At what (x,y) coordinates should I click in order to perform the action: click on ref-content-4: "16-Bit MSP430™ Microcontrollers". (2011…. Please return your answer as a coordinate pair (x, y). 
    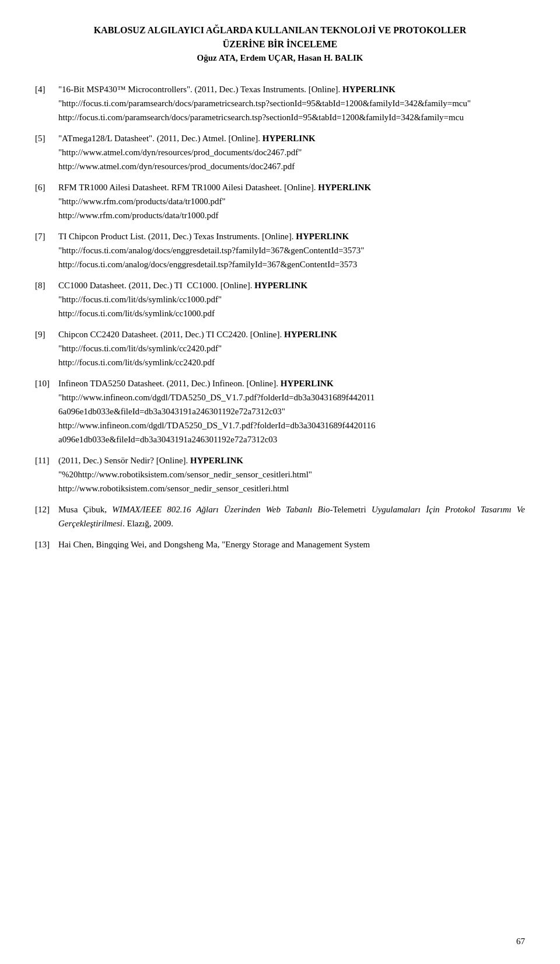
    Looking at the image, I should click on (292, 103).